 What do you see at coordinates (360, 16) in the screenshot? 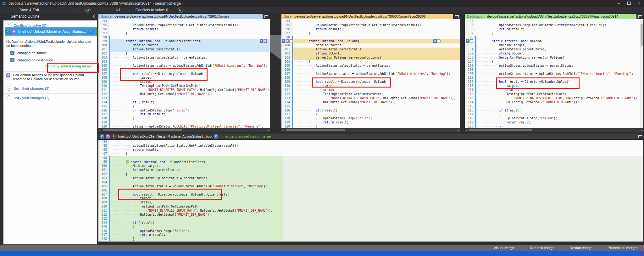
I see `base-path: devops\src\server\actions\upload\NUnitTe…` at bounding box center [360, 16].